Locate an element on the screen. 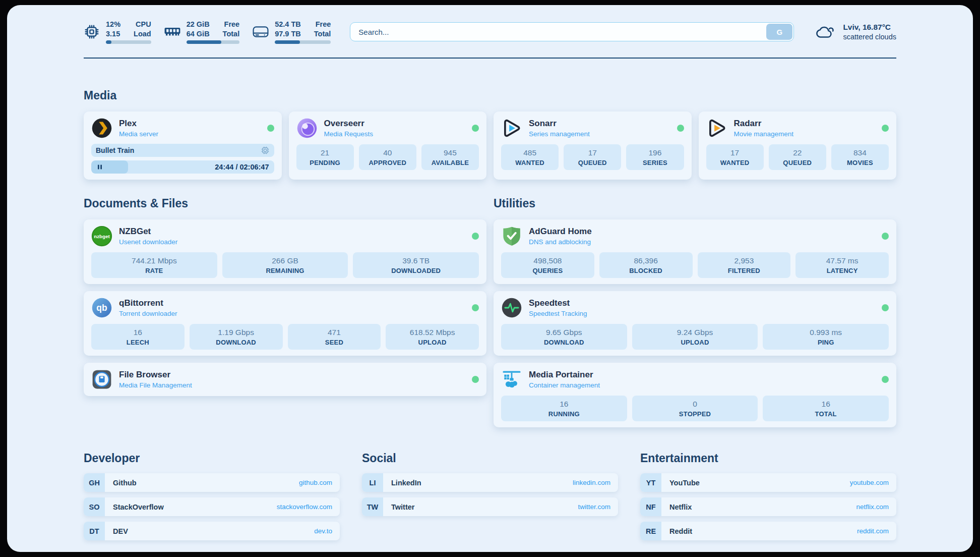 This screenshot has height=557, width=980. camera-icon is located at coordinates (265, 150).